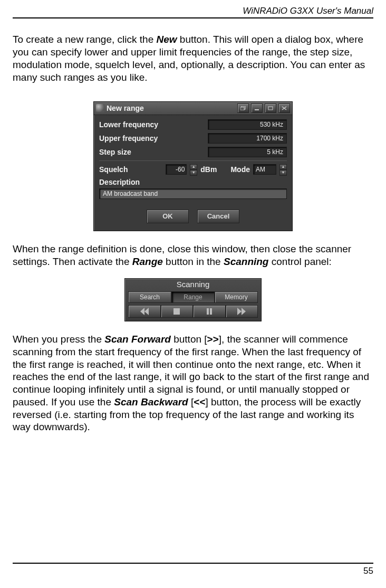 Image resolution: width=386 pixels, height=588 pixels. Describe the element at coordinates (113, 170) in the screenshot. I see `squelch-label: Squelch` at that location.